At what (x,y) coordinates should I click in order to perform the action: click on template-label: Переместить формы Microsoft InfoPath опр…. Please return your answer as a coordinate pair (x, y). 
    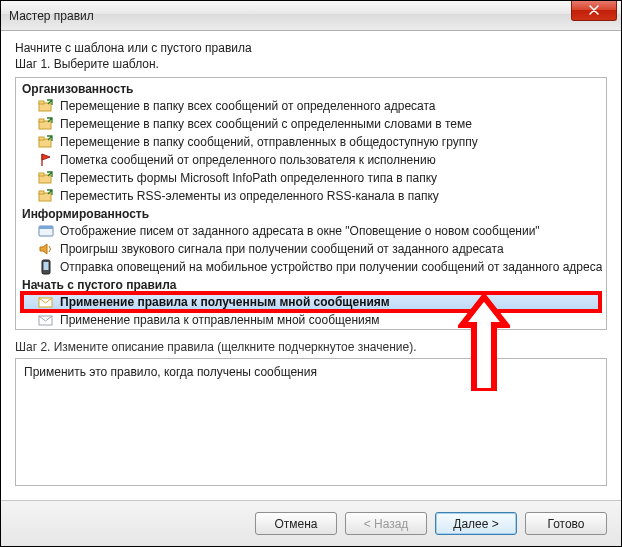
    Looking at the image, I should click on (248, 178).